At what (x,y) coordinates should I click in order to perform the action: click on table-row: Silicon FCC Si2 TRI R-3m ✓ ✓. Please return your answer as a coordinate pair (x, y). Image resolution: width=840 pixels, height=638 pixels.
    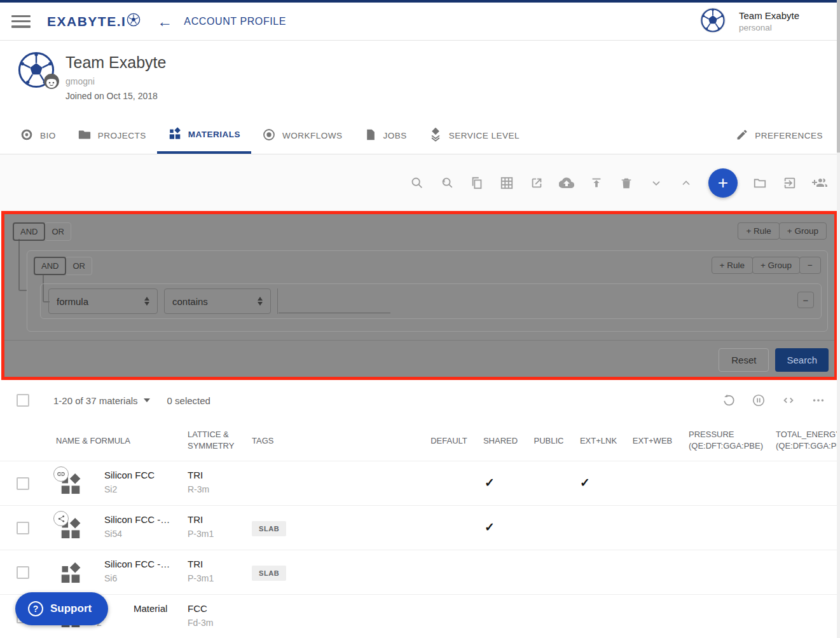
    Looking at the image, I should click on (420, 483).